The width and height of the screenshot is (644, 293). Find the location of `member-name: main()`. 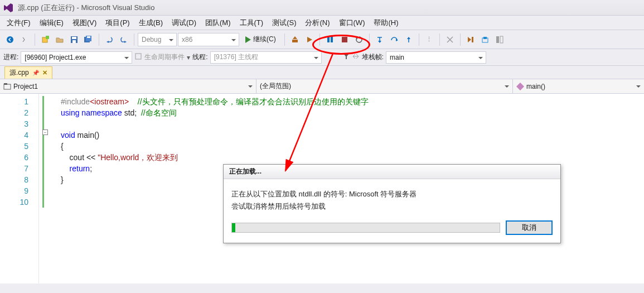

member-name: main() is located at coordinates (536, 87).